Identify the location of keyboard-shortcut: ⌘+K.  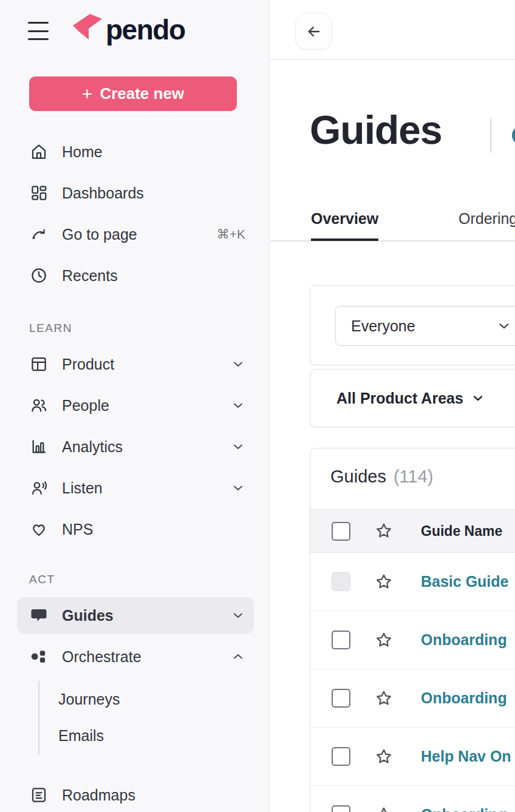
(231, 234).